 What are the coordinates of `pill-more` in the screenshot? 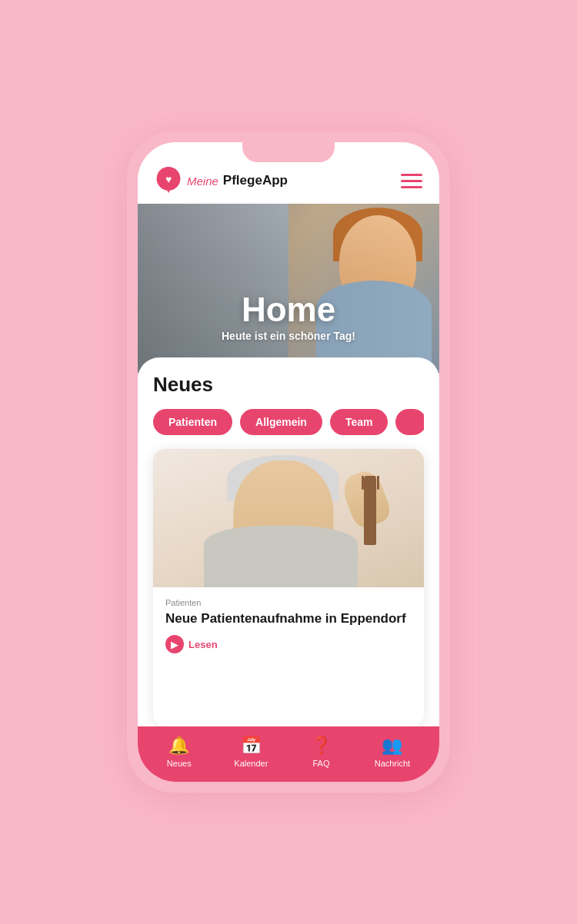 It's located at (409, 422).